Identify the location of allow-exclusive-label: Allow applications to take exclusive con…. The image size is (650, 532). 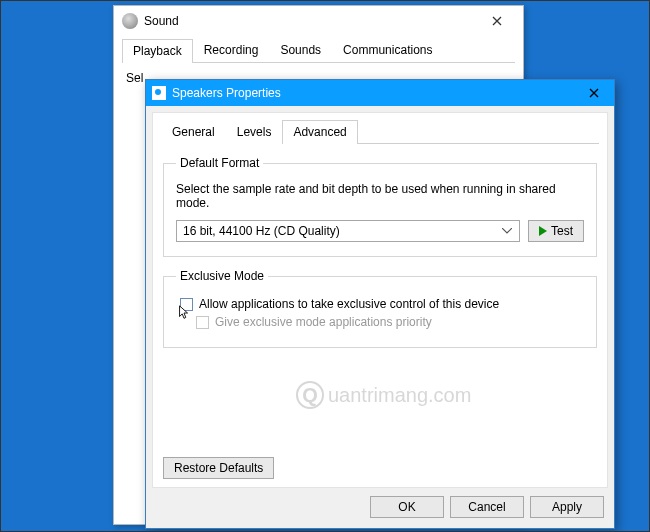
(349, 304).